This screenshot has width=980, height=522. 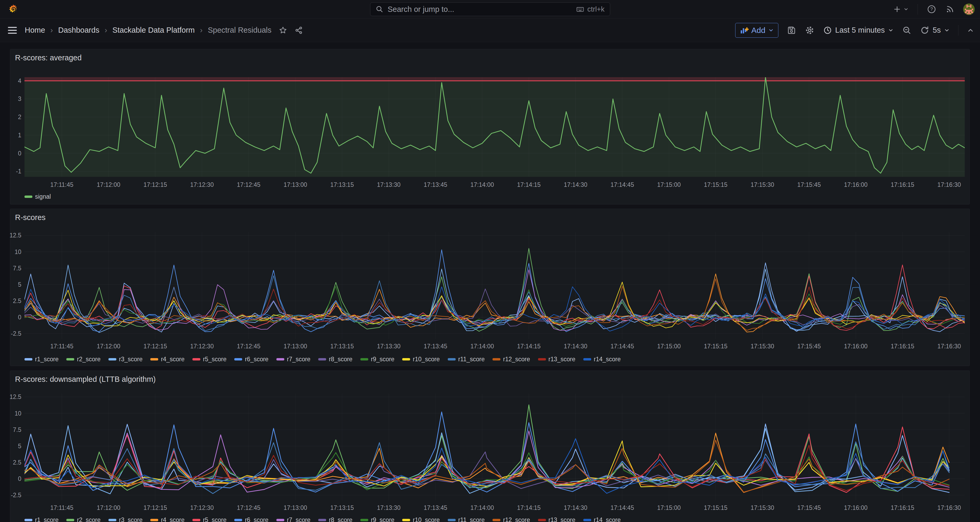 What do you see at coordinates (13, 252) in the screenshot?
I see `y-tick-label: 10` at bounding box center [13, 252].